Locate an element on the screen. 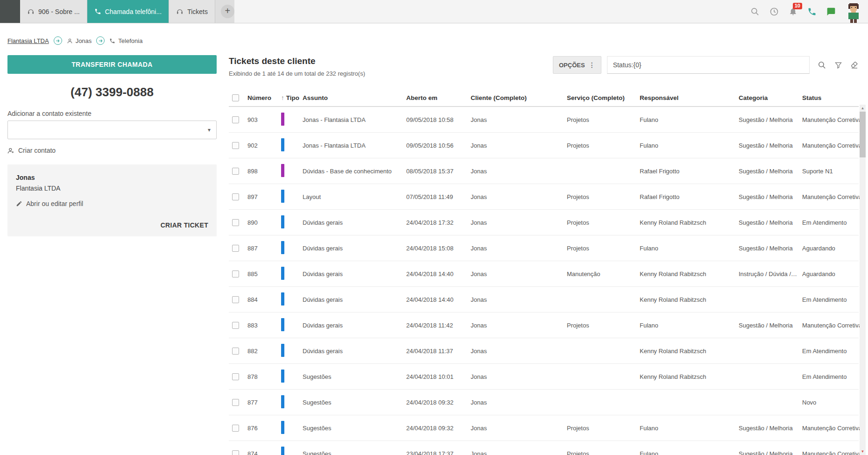 The image size is (868, 455). table-row: 884 Dúvidas gerais 24/04/2018 14:40 Jona… is located at coordinates (543, 300).